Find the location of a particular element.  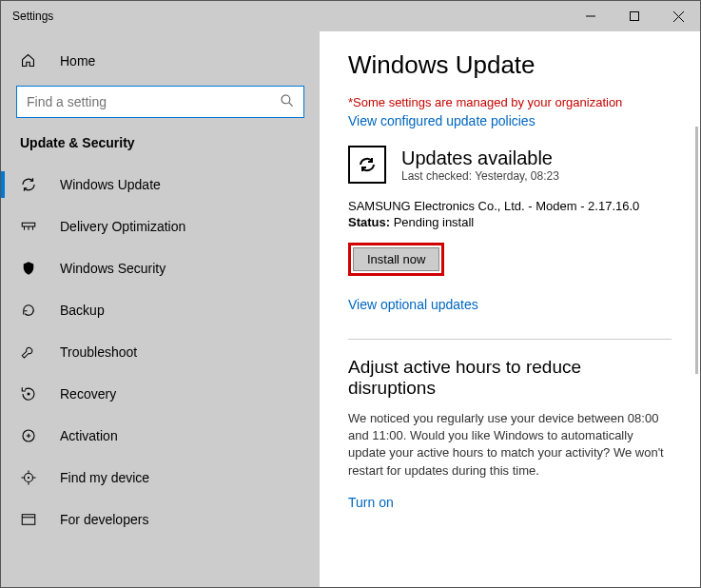

sidebar-item-backup: Backup is located at coordinates (160, 310).